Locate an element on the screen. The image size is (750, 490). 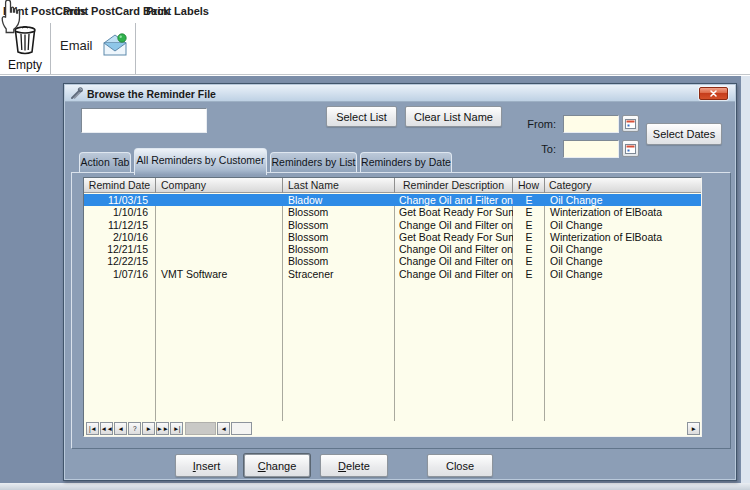
insert-label-post: nsert is located at coordinates (208, 466).